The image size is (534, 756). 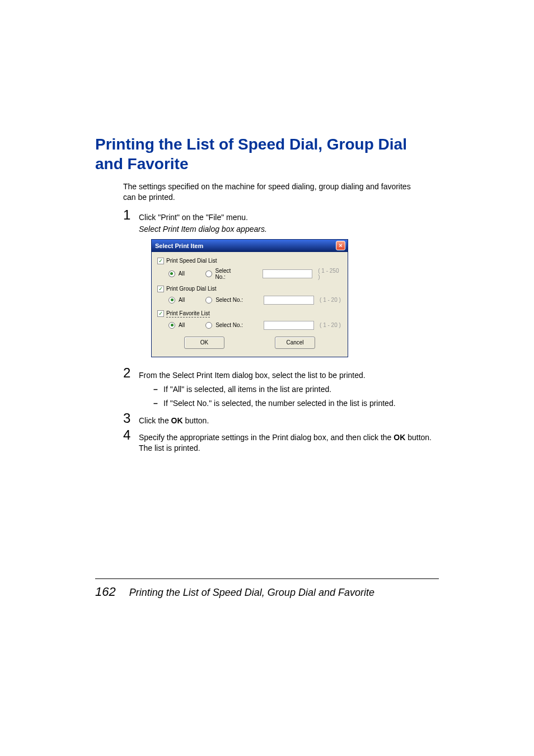 I want to click on step-number: 1, so click(x=129, y=215).